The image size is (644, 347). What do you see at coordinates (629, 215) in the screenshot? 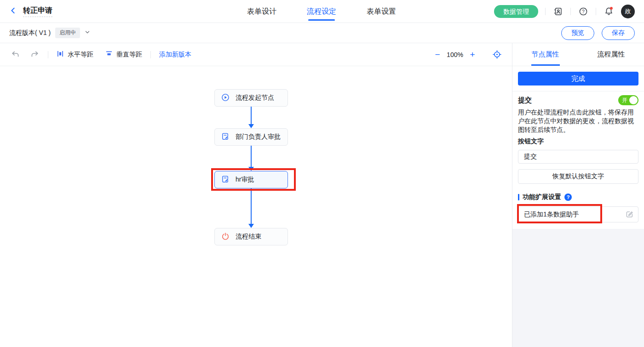
I see `edit-pencil-icon` at bounding box center [629, 215].